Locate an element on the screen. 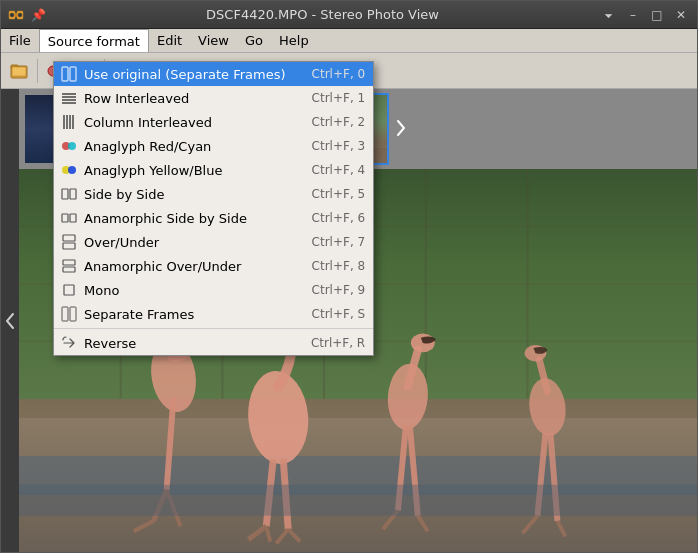  row-interleaved-label: Row Interleaved is located at coordinates (185, 98).